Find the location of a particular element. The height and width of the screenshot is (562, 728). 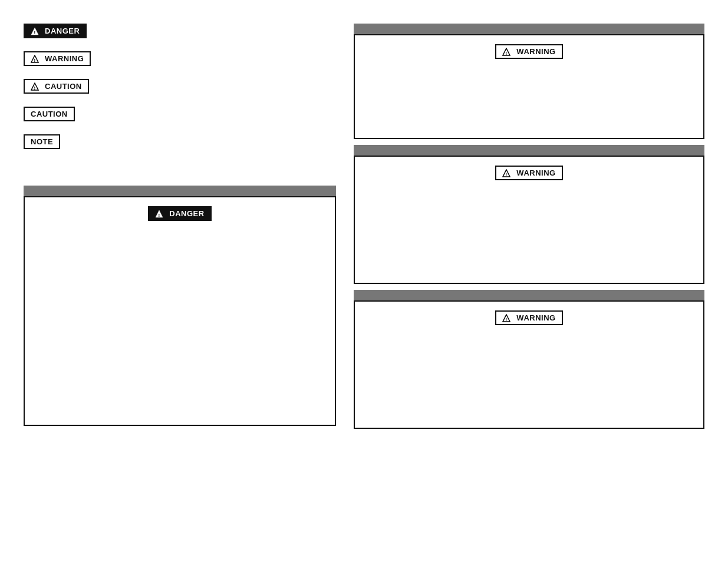

left-gray-bar is located at coordinates (180, 191).